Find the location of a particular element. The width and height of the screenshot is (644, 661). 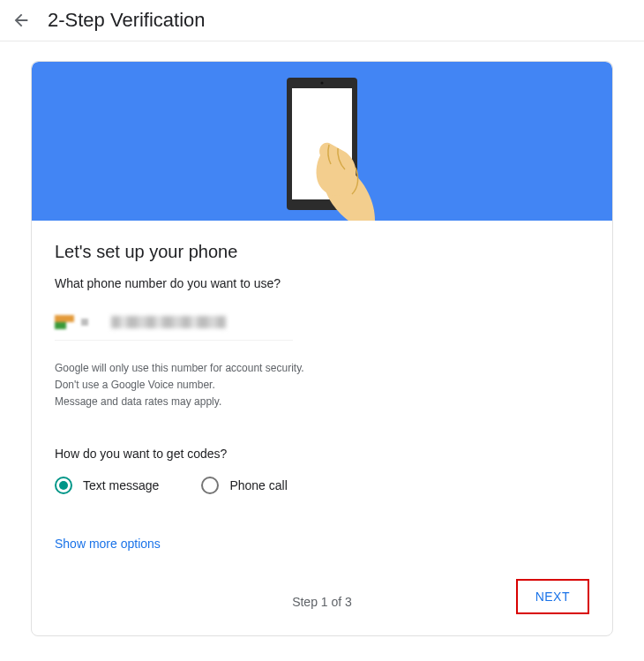

show-more-options-link: Show more options is located at coordinates (322, 544).